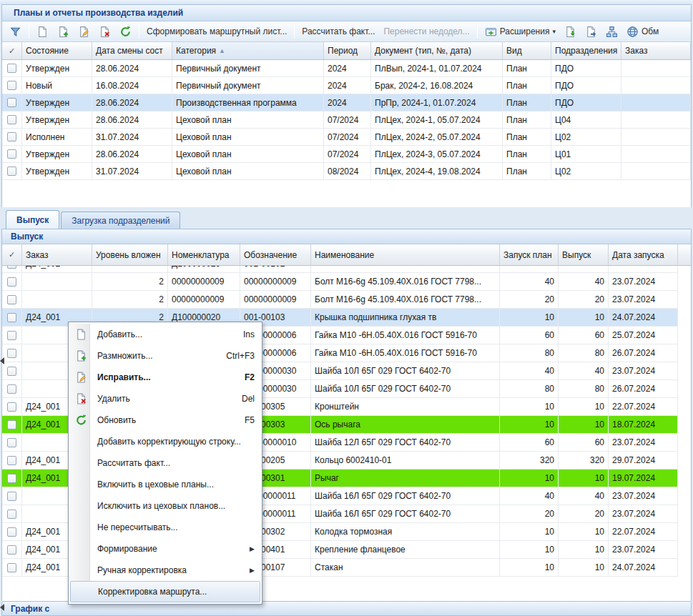 Image resolution: width=693 pixels, height=616 pixels. Describe the element at coordinates (521, 31) in the screenshot. I see `extensions-button: Расширения▾` at that location.